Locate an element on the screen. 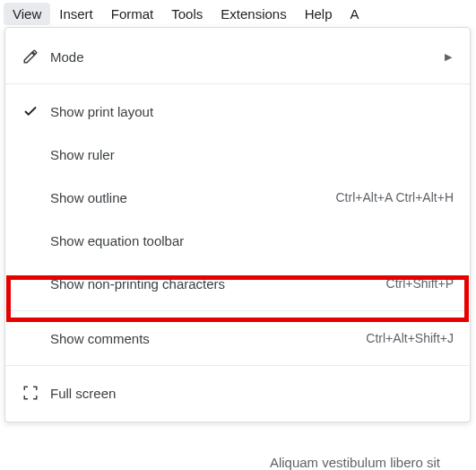  menubar-item-format: Format is located at coordinates (133, 14).